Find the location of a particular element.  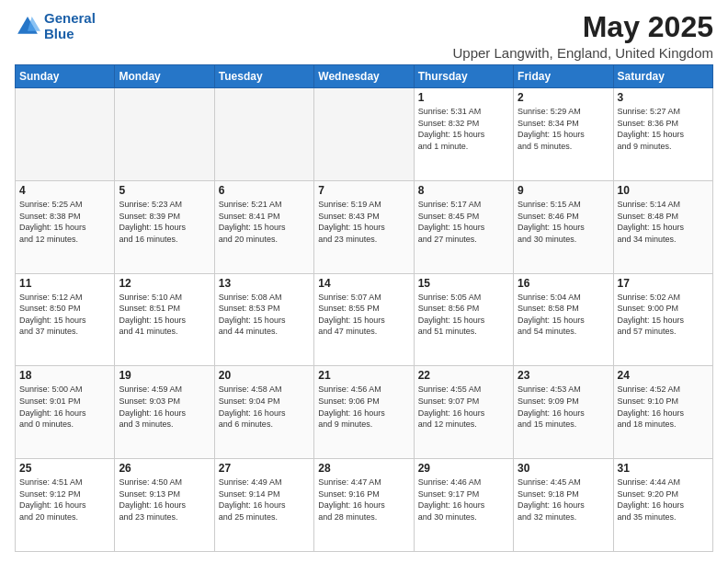

day-number: 22 is located at coordinates (463, 375).